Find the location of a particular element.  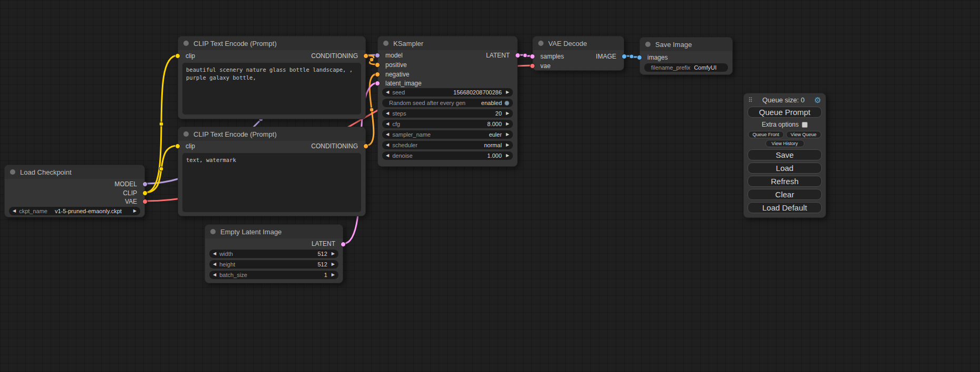

port-model-input is located at coordinates (377, 55).